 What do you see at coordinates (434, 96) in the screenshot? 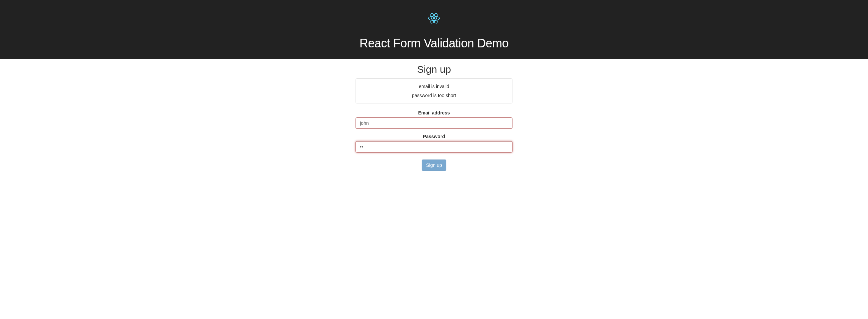
I see `error-message-password: password is too short` at bounding box center [434, 96].